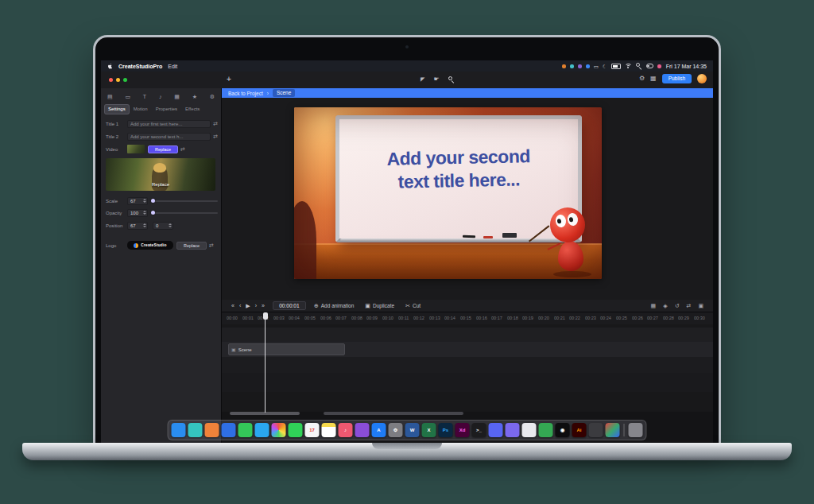 This screenshot has height=504, width=814. Describe the element at coordinates (169, 124) in the screenshot. I see `title1-input` at that location.